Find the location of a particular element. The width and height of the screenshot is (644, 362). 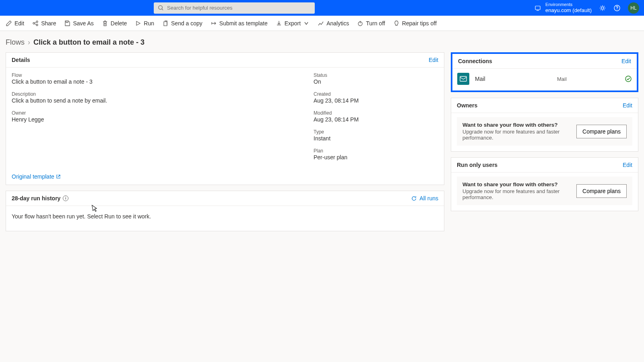

repair-tips-button: Repair tips off is located at coordinates (415, 23).